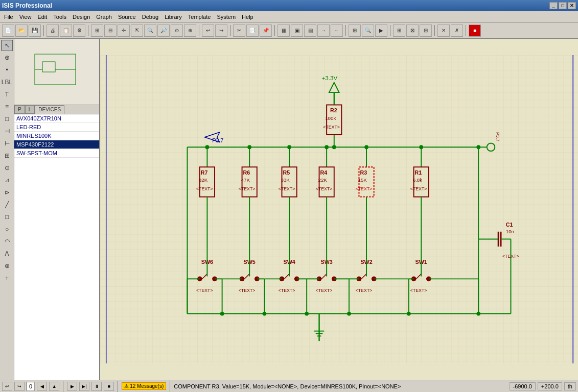 The height and width of the screenshot is (392, 578). Describe the element at coordinates (7, 131) in the screenshot. I see `terminal-tool: ⊣` at that location.